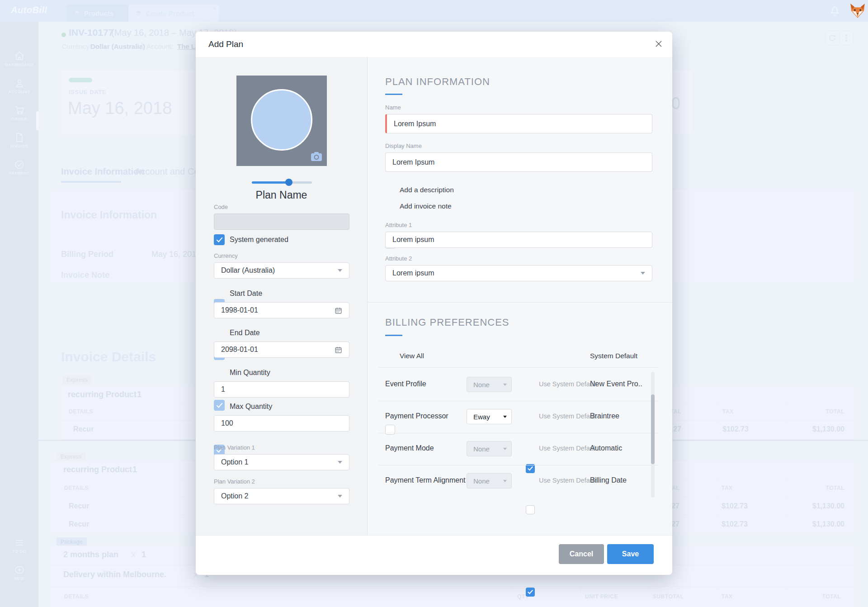  What do you see at coordinates (660, 45) in the screenshot?
I see `close-icon` at bounding box center [660, 45].